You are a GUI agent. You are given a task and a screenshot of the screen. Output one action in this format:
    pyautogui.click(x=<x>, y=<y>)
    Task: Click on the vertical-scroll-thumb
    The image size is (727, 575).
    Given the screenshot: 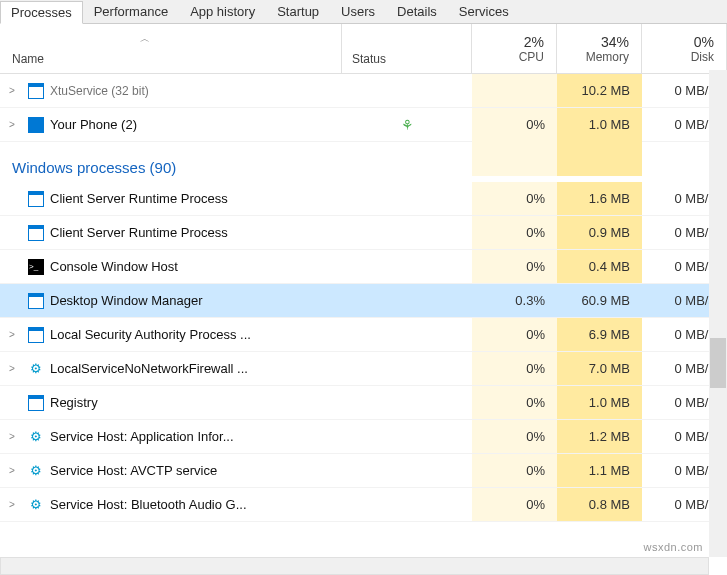 What is the action you would take?
    pyautogui.click(x=718, y=363)
    